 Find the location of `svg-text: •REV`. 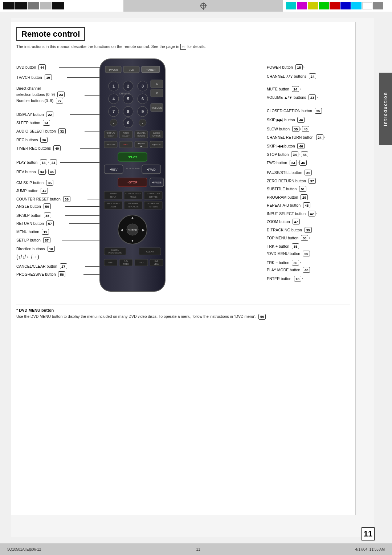

svg-text: •REV is located at coordinates (114, 170).